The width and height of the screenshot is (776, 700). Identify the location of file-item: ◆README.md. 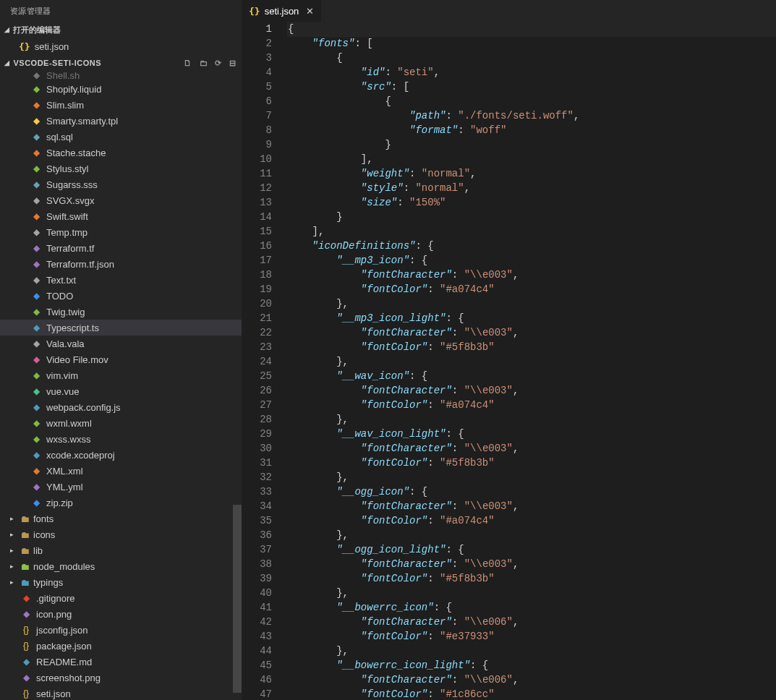
(121, 662).